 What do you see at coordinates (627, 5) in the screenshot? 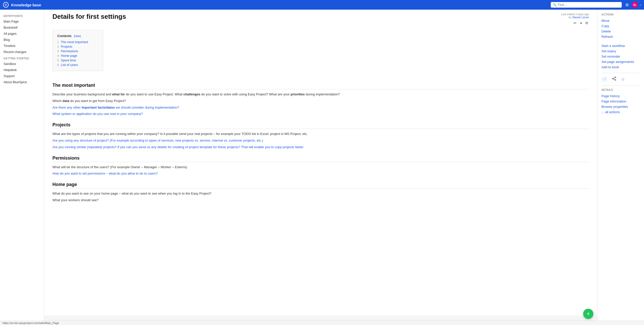
I see `settings-button: ⚙` at bounding box center [627, 5].